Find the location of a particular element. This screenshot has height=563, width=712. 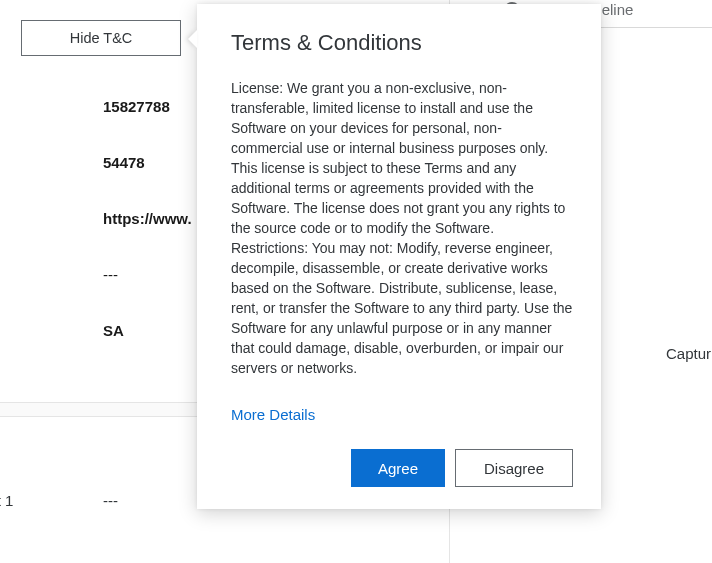

more-details-link: More Details is located at coordinates (273, 414).